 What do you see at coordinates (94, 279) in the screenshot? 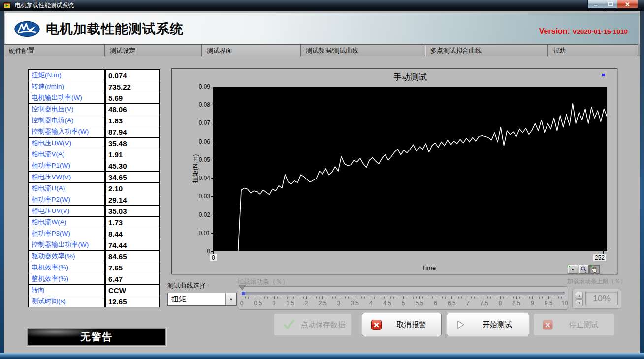
I see `measurement-row: 整机效率(%)6.47` at bounding box center [94, 279].